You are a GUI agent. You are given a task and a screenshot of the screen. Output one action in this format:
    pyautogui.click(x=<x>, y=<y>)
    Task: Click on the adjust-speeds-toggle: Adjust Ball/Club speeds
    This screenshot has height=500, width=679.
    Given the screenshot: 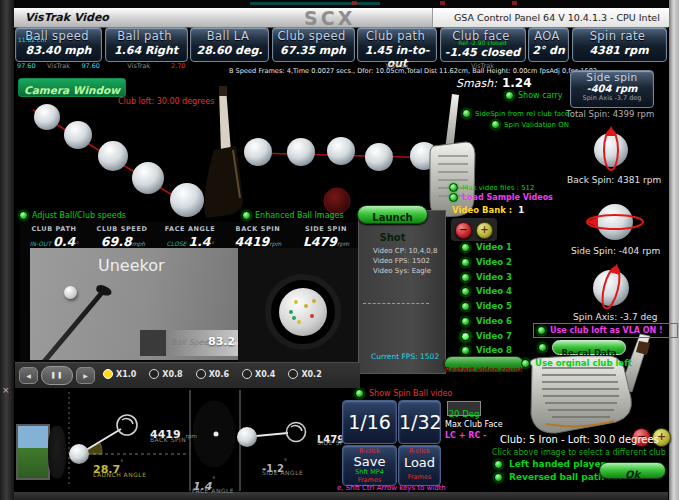 What is the action you would take?
    pyautogui.click(x=72, y=216)
    